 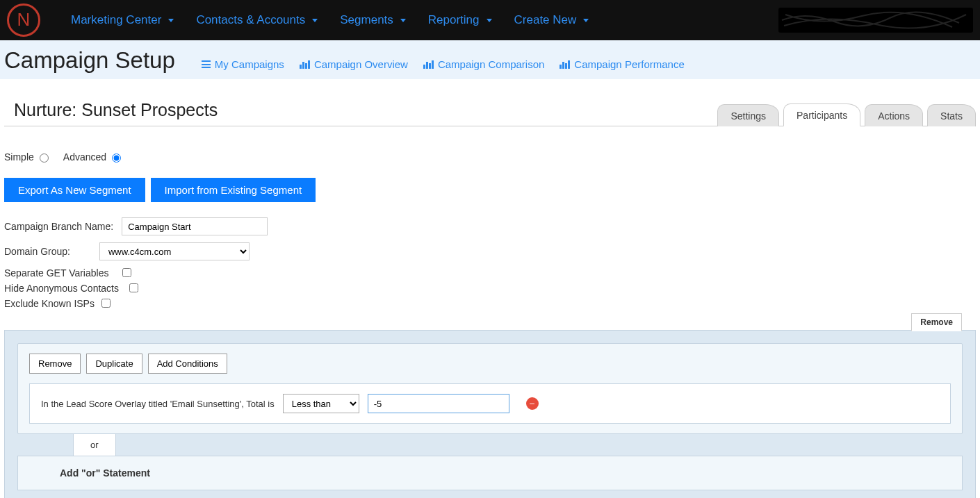 What do you see at coordinates (373, 20) in the screenshot?
I see `nav-segments: Segments` at bounding box center [373, 20].